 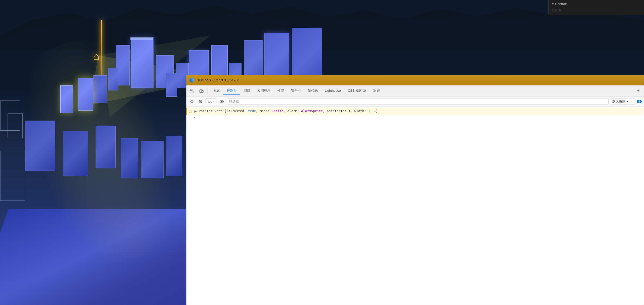 What do you see at coordinates (359, 111) in the screenshot?
I see `comma-4: , width:` at bounding box center [359, 111].